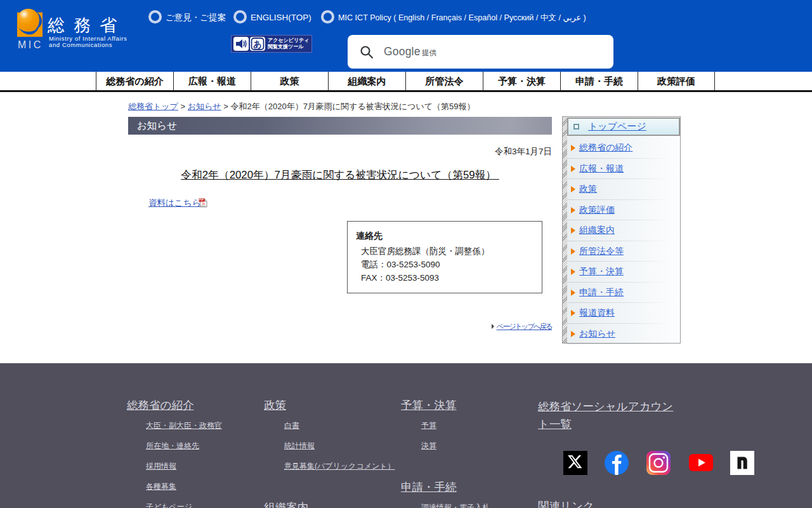 The image size is (812, 508). I want to click on svg-text: あ, so click(258, 44).